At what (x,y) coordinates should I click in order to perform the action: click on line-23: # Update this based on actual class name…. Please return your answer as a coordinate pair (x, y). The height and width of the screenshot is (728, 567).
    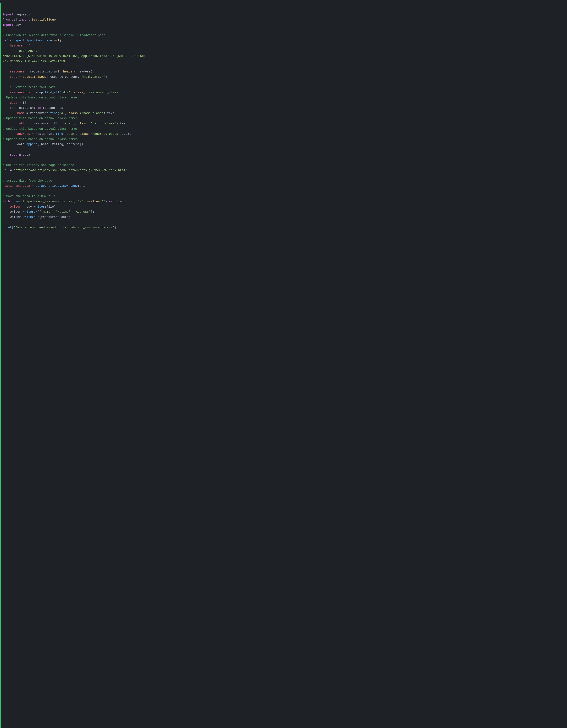
    Looking at the image, I should click on (40, 129).